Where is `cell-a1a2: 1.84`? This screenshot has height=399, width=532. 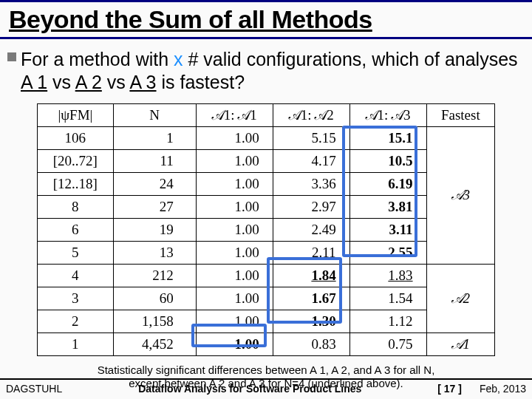 cell-a1a2: 1.84 is located at coordinates (311, 275).